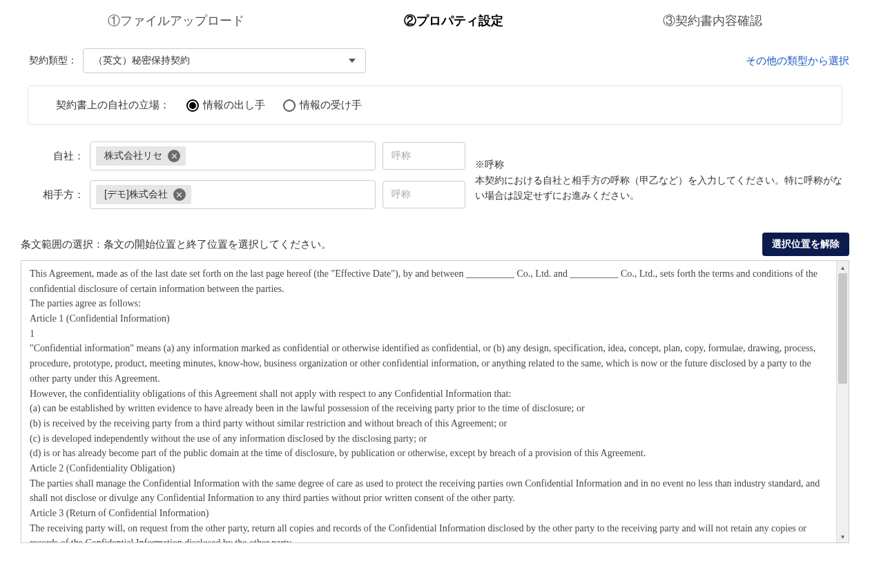 The height and width of the screenshot is (588, 870). What do you see at coordinates (142, 61) in the screenshot?
I see `contract-type-value: （英文）秘密保持契約` at bounding box center [142, 61].